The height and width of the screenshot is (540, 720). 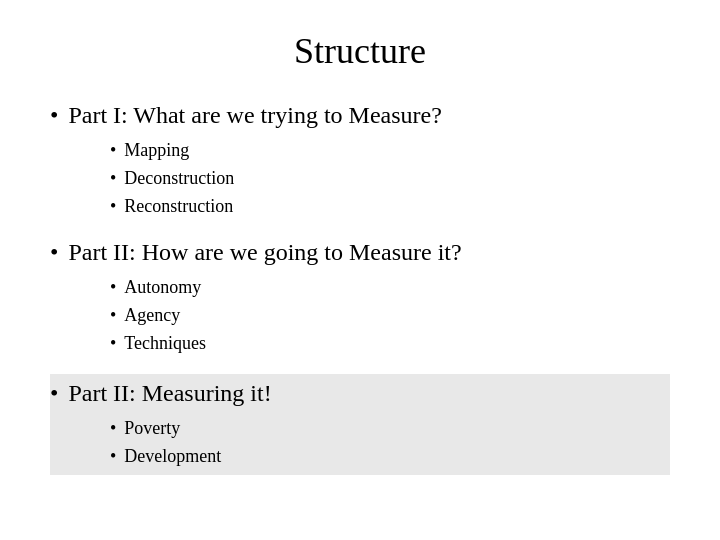 I want to click on sub-bullet-poverty: • Poverty, so click(x=390, y=429).